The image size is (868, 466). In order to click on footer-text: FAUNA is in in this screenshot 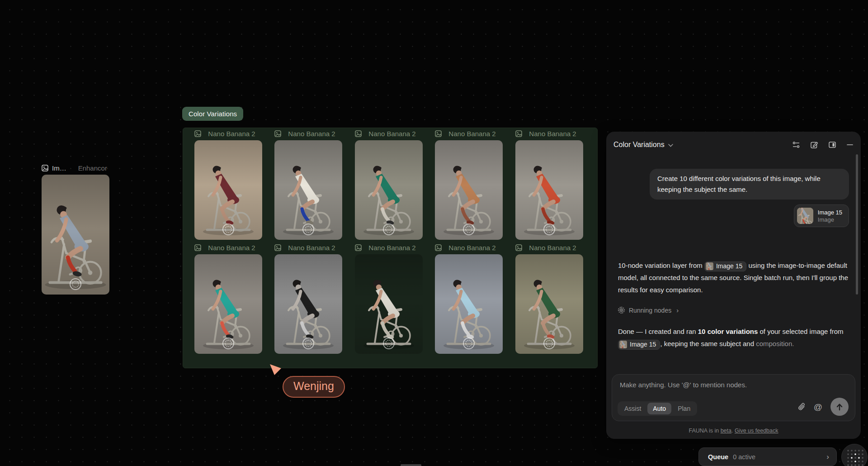, I will do `click(704, 431)`.